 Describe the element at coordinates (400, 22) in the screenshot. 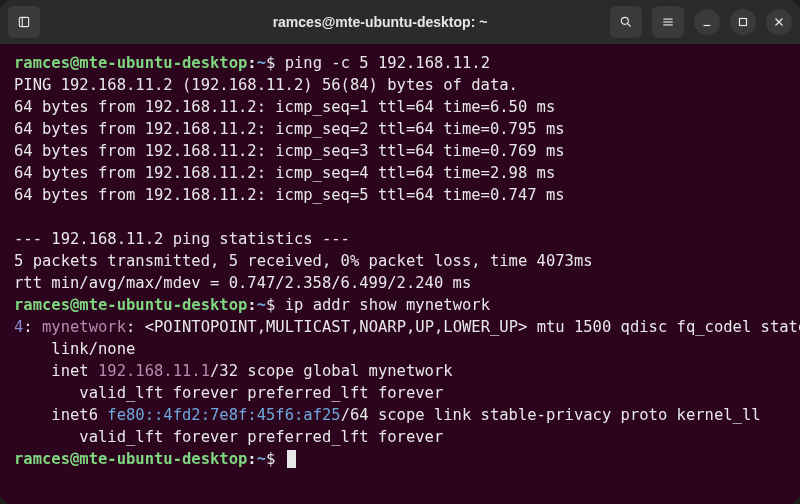

I see `titlebar: ramces@mte-ubuntu-desktop: ~` at that location.